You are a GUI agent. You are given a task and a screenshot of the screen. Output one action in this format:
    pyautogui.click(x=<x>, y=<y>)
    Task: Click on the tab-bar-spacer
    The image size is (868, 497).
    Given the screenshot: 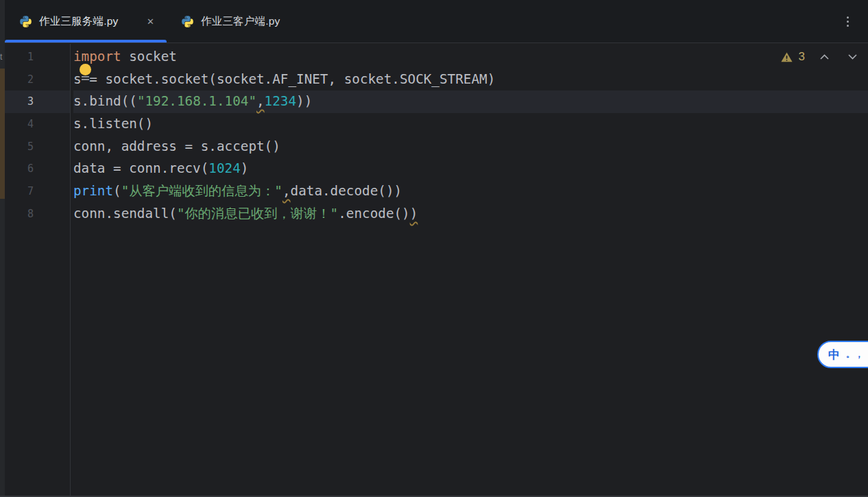 What is the action you would take?
    pyautogui.click(x=566, y=21)
    